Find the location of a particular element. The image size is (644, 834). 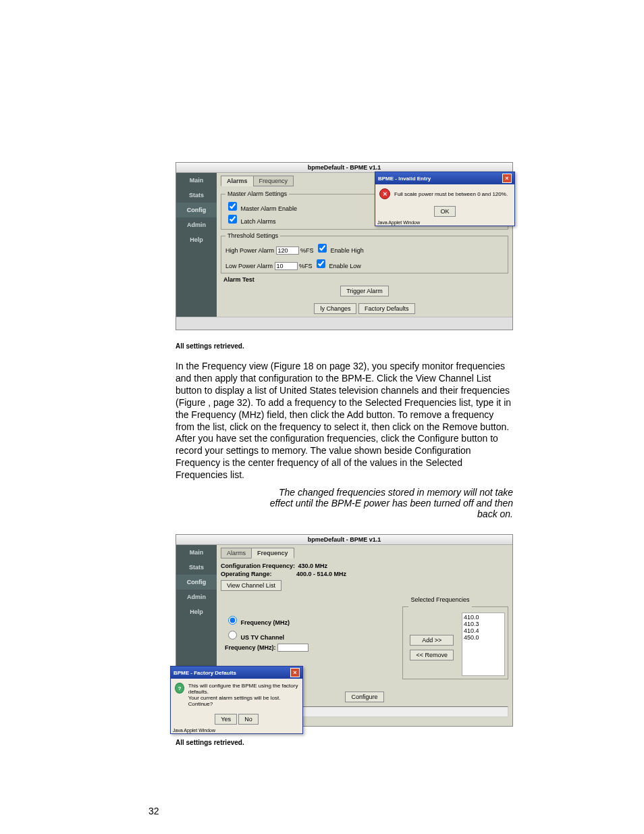

high-power-unit: %FS is located at coordinates (307, 251).